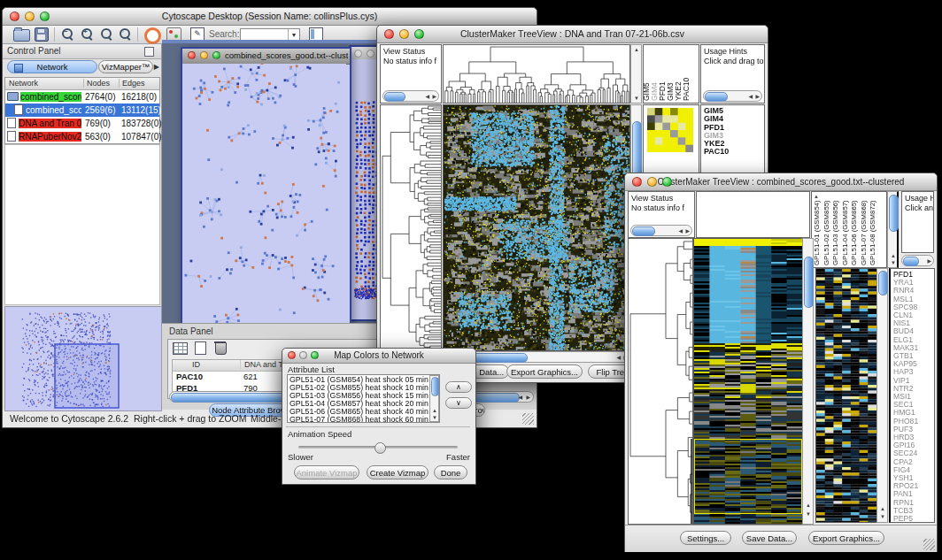  Describe the element at coordinates (537, 228) in the screenshot. I see `tv1-global-heatmap` at that location.